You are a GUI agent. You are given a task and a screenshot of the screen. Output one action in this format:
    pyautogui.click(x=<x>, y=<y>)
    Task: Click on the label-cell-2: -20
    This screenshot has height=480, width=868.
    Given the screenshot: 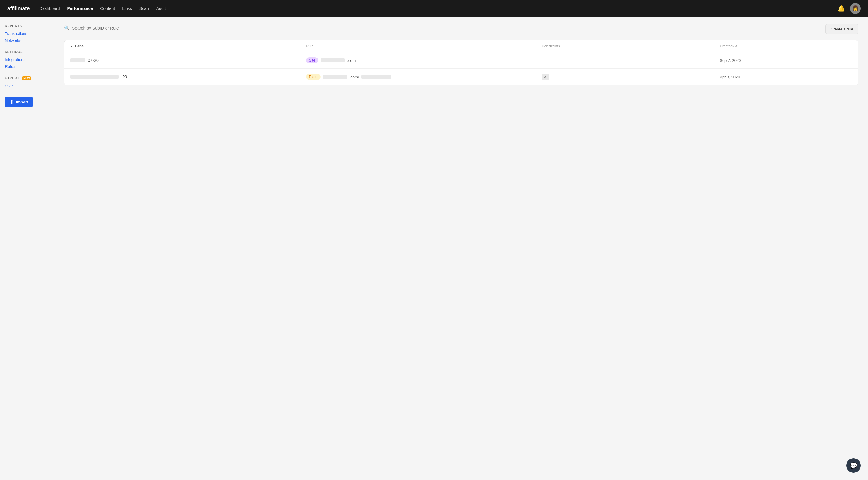 What is the action you would take?
    pyautogui.click(x=186, y=77)
    